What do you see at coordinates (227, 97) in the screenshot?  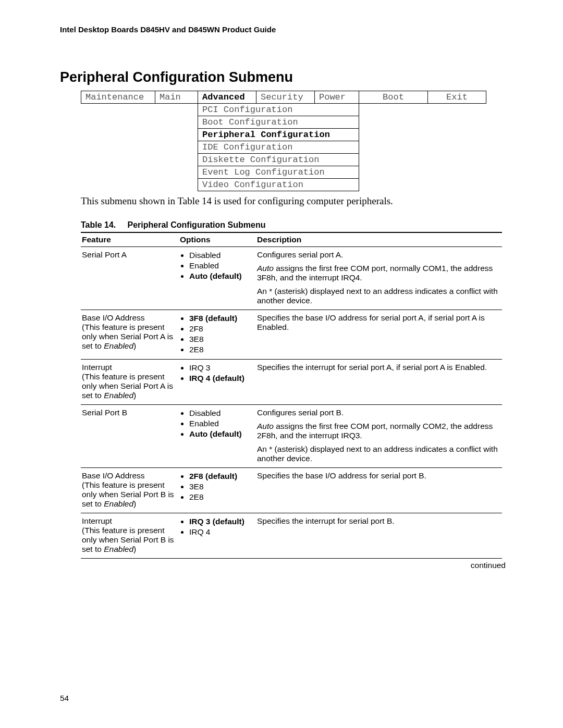 I see `nav-tab: Advanced` at bounding box center [227, 97].